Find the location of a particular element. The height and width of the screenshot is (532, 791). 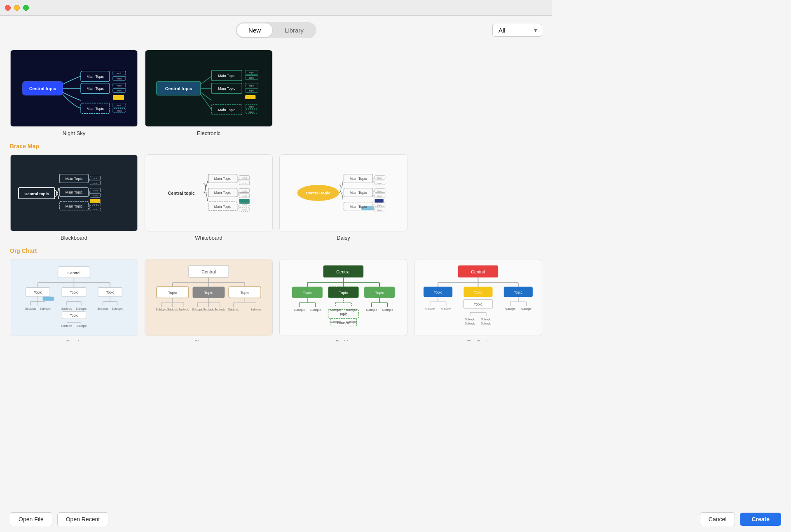

template-night-sky: Central topic Main Topic topic topic Mai… is located at coordinates (74, 93).